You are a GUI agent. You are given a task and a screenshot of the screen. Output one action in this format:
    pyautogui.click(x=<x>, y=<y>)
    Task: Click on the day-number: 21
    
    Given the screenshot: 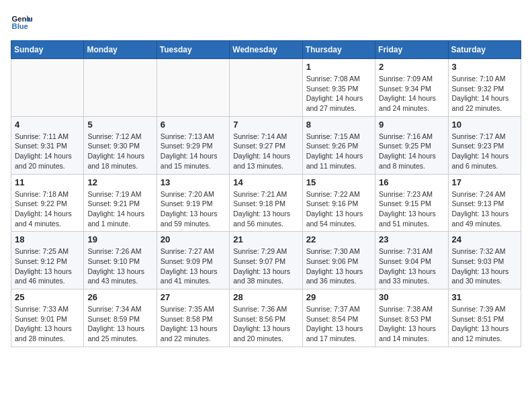 What is the action you would take?
    pyautogui.click(x=266, y=239)
    